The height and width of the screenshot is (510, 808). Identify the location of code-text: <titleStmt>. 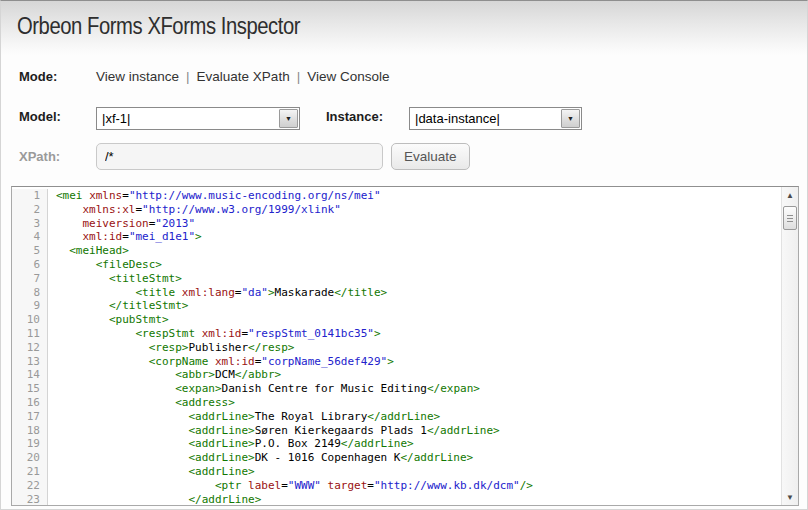
(115, 279).